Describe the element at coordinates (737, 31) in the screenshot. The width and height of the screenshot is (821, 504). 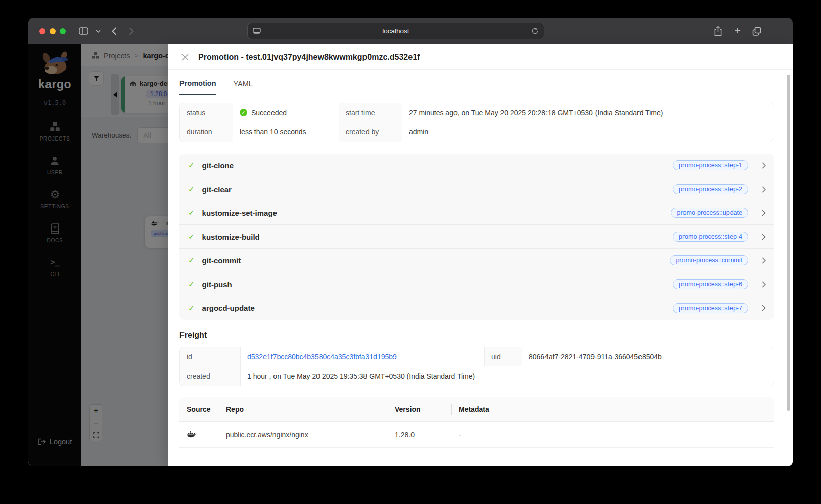
I see `new-tab-icon: +` at that location.